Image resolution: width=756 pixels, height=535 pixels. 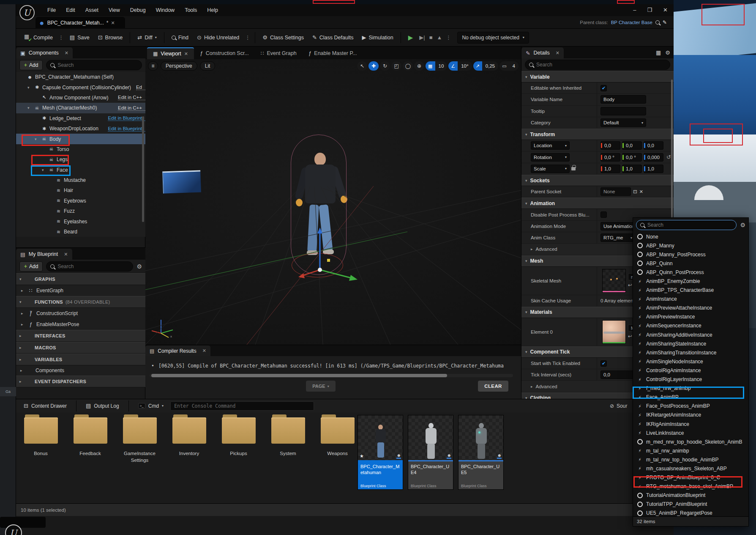 What do you see at coordinates (690, 263) in the screenshot?
I see `dropdown-item: ABP_Quinn` at bounding box center [690, 263].